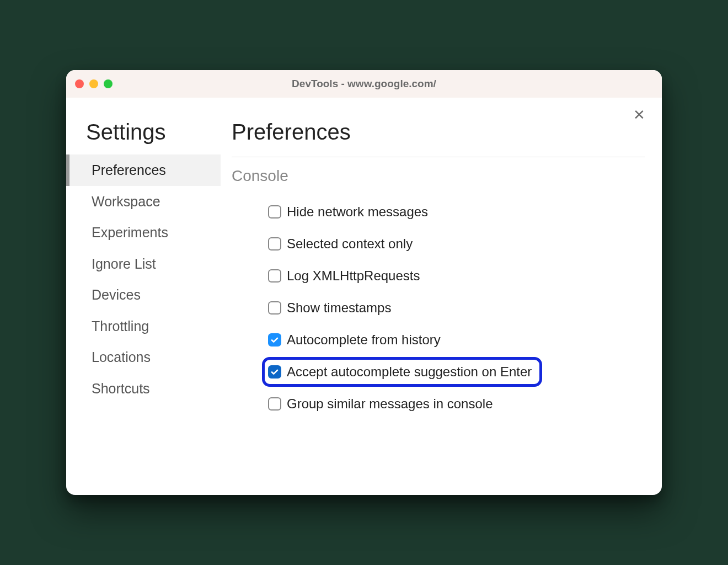 The width and height of the screenshot is (728, 565). Describe the element at coordinates (108, 84) in the screenshot. I see `window-maximize-button` at that location.